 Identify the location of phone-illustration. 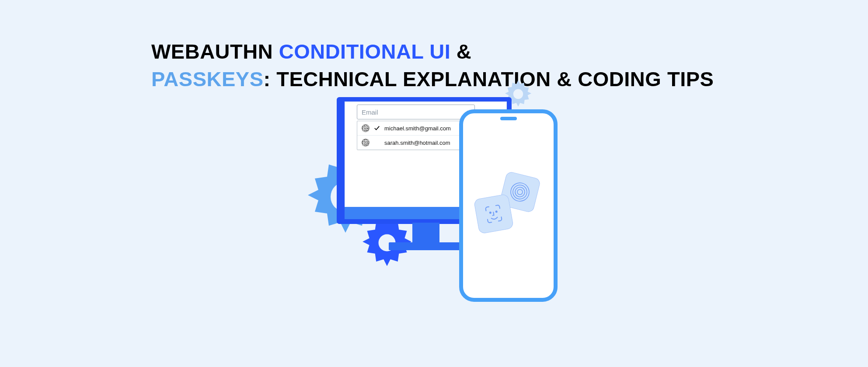
(508, 206).